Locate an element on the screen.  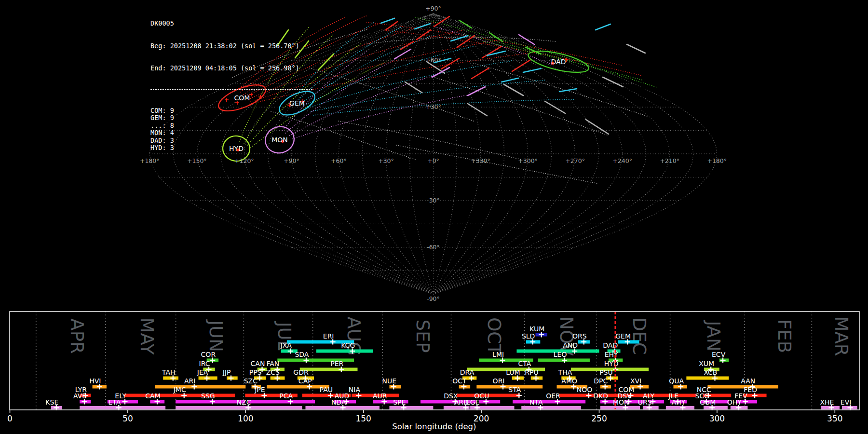
lon-label: +210° is located at coordinates (669, 161).